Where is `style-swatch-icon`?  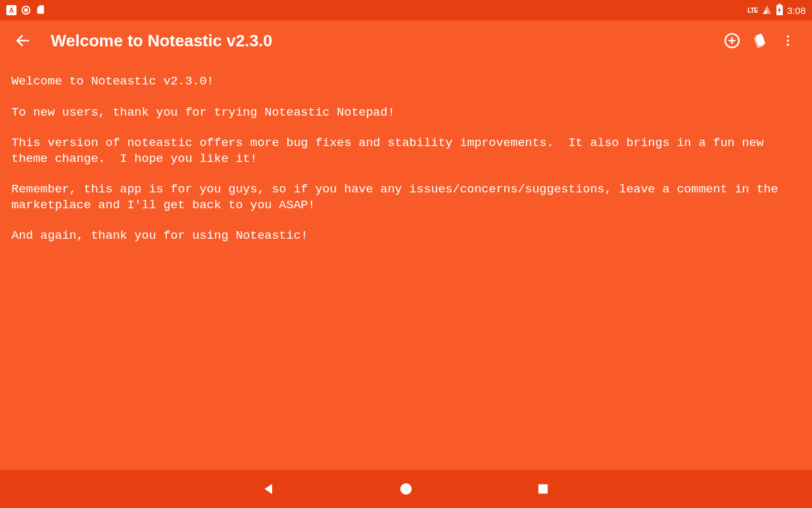
style-swatch-icon is located at coordinates (760, 41).